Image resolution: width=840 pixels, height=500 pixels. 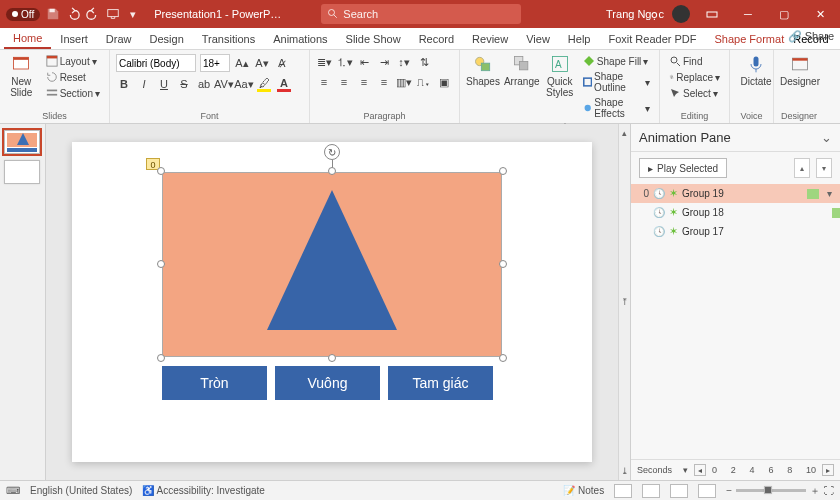 What do you see at coordinates (826, 138) in the screenshot?
I see `animation-pane-collapse-icon: ⌄` at bounding box center [826, 138].